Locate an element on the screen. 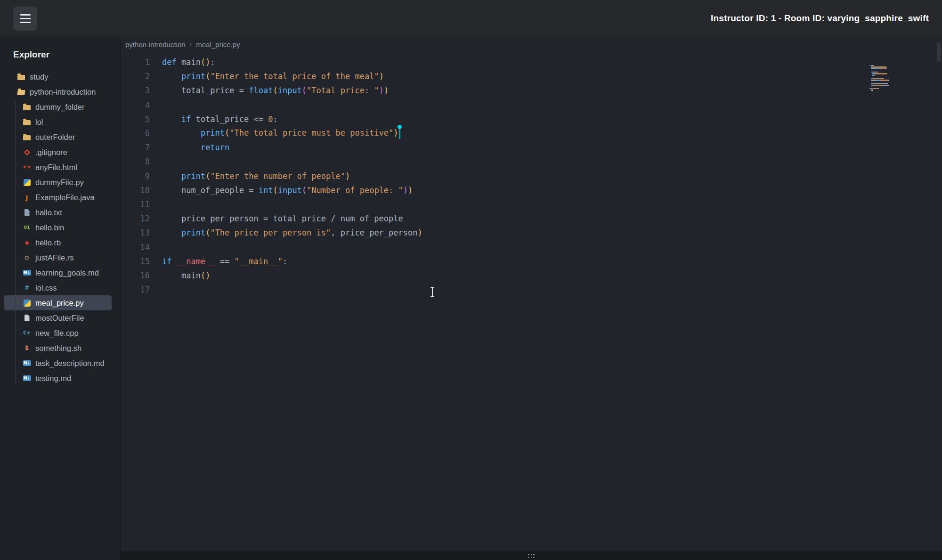 This screenshot has height=560, width=942. folder-item-python-introduction: python-introduction is located at coordinates (57, 92).